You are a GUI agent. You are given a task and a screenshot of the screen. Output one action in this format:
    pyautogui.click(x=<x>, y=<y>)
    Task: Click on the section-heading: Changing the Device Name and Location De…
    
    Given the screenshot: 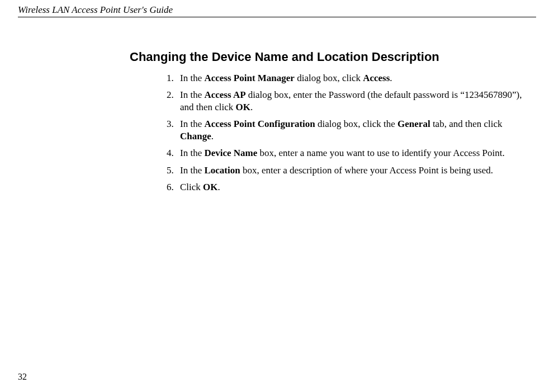 What is the action you would take?
    pyautogui.click(x=333, y=57)
    